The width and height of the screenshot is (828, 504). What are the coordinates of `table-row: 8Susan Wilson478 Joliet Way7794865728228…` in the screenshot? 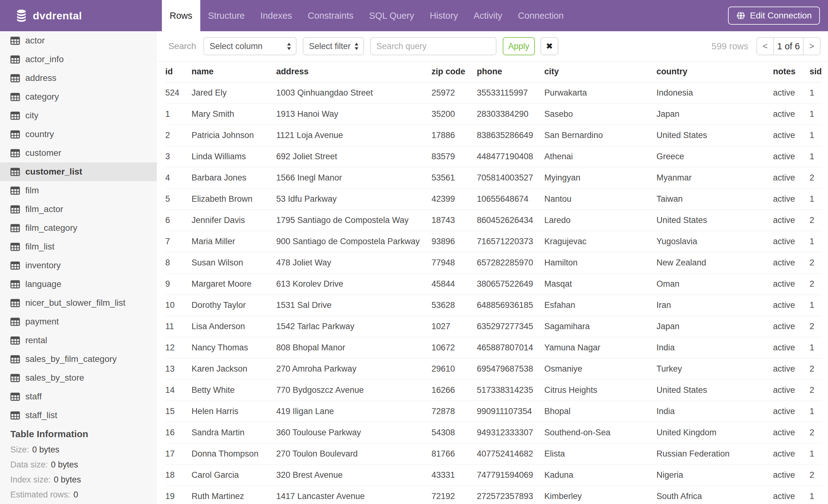 It's located at (493, 263).